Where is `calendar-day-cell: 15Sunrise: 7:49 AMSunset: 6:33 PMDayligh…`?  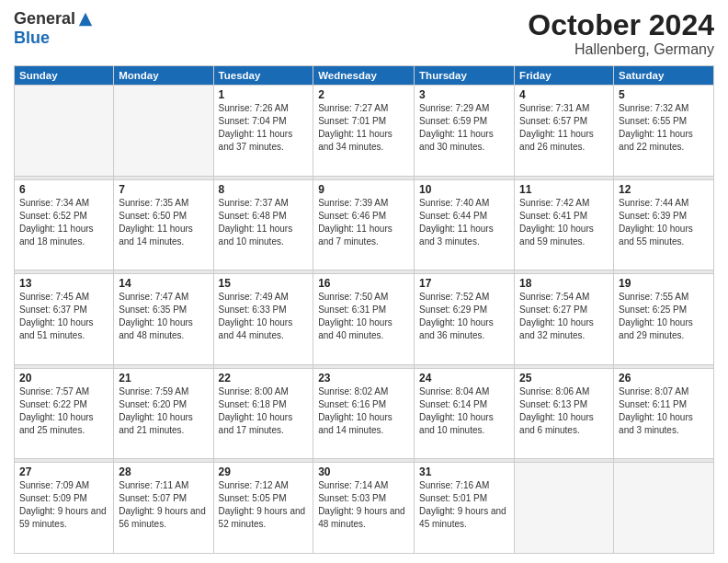 calendar-day-cell: 15Sunrise: 7:49 AMSunset: 6:33 PMDayligh… is located at coordinates (263, 320).